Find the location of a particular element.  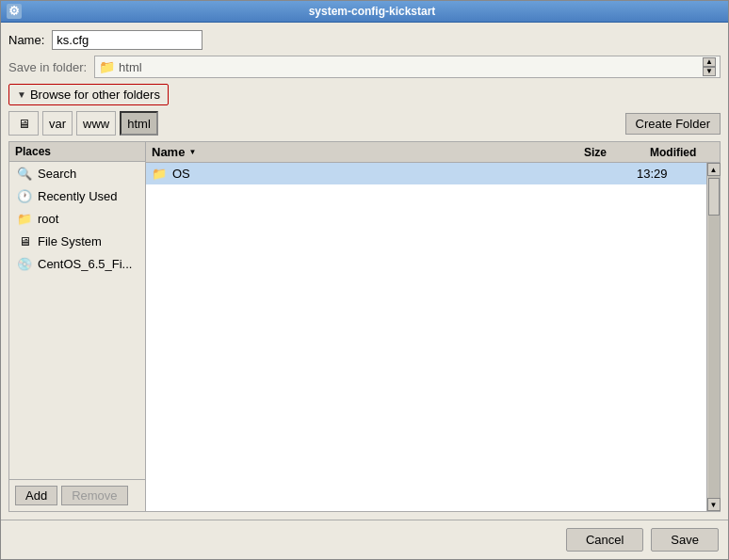

window-icon: ⚙ is located at coordinates (14, 11).